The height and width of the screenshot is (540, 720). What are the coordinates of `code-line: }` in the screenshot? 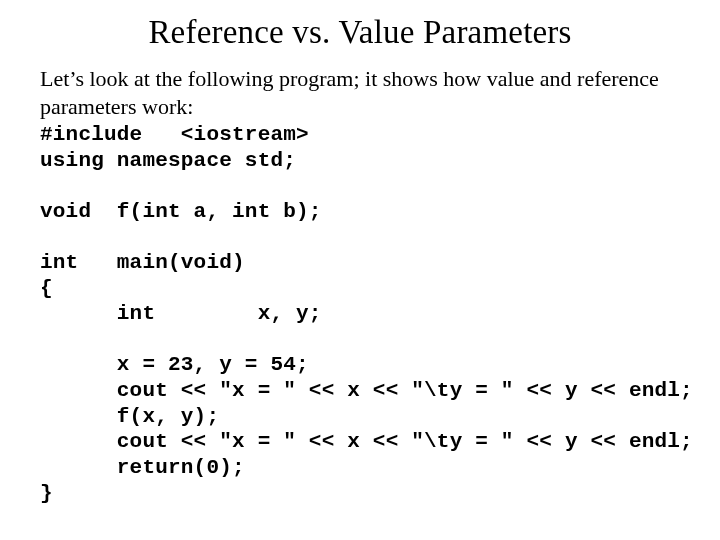 It's located at (46, 494).